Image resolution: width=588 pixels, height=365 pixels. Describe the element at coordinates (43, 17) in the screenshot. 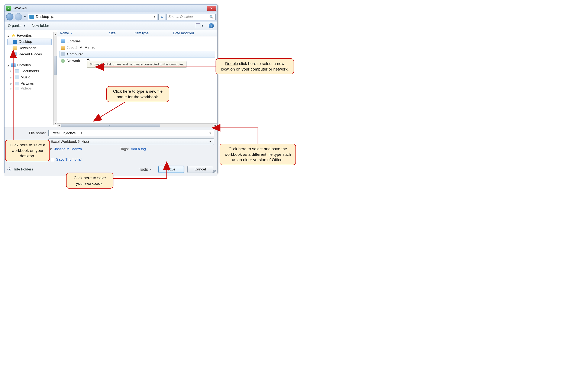

I see `address-text: Desktop` at that location.